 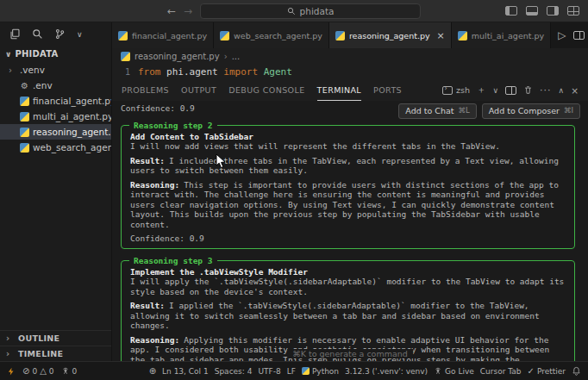 I want to click on breadcrumb-more: ..., so click(x=236, y=57).